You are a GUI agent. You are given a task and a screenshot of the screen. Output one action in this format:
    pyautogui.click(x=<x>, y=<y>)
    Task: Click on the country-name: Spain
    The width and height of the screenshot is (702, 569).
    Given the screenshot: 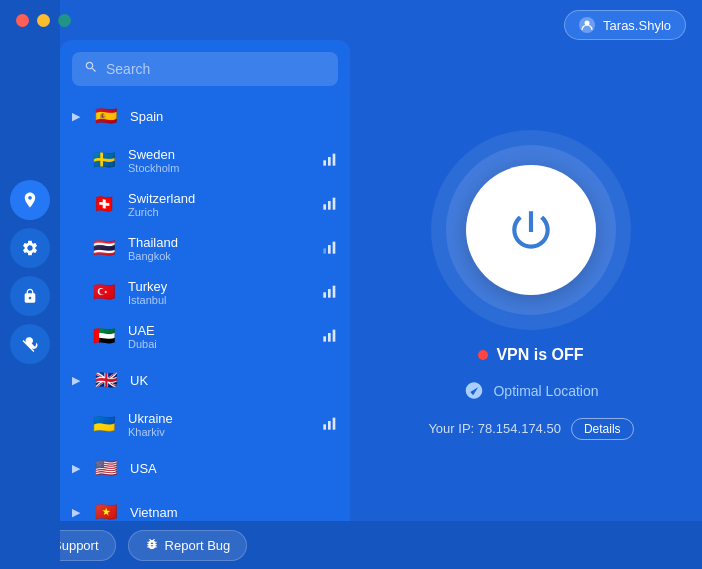 What is the action you would take?
    pyautogui.click(x=234, y=116)
    